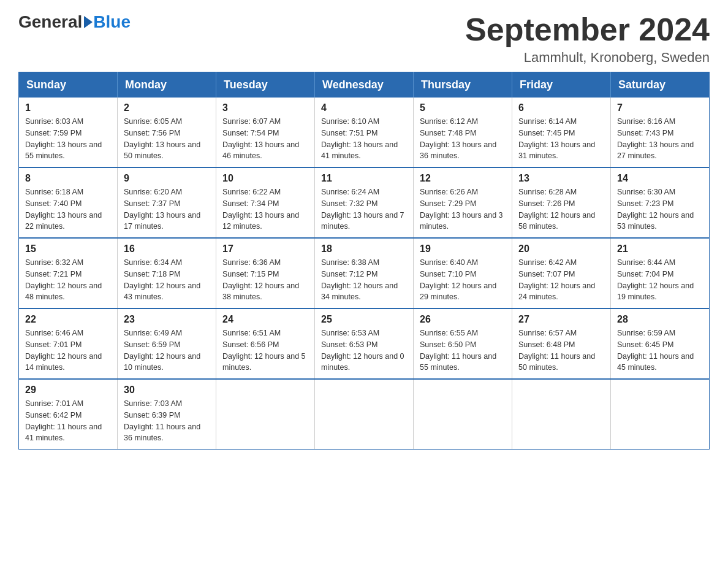  What do you see at coordinates (561, 280) in the screenshot?
I see `day-info-20: Sunrise: 6:42 AMSunset: 7:07 PMDaylight:…` at bounding box center [561, 280].